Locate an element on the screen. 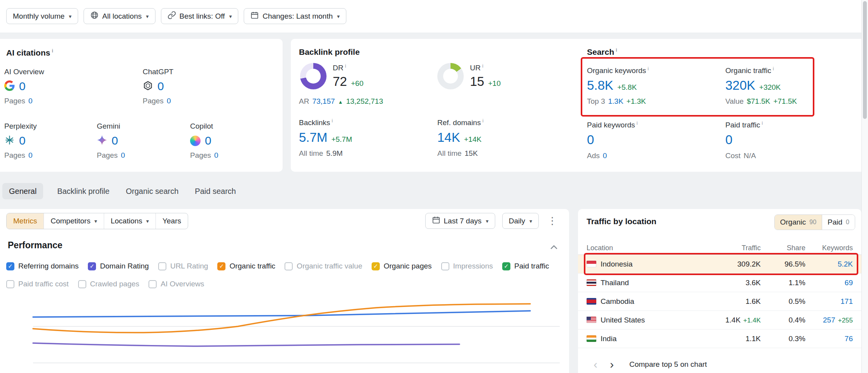  paid-keywords-stat: Paid keywords 0 Ads0 is located at coordinates (612, 140).